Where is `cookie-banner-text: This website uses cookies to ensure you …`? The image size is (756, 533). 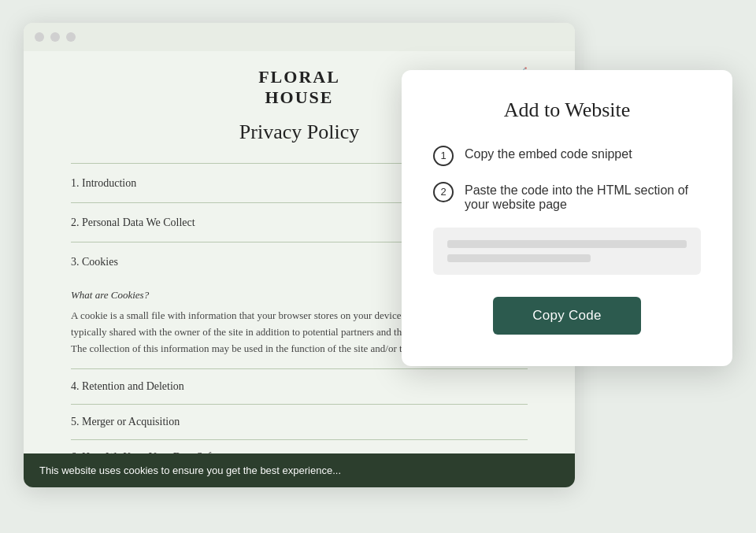
cookie-banner-text: This website uses cookies to ensure you … is located at coordinates (191, 471).